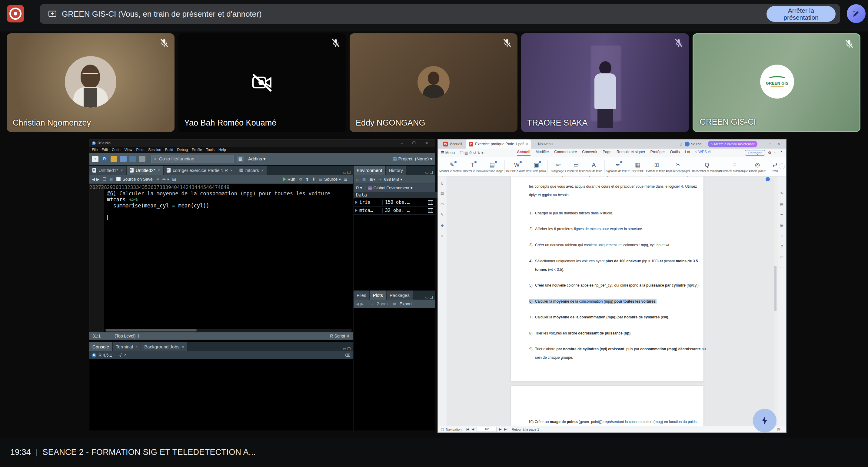 The height and width of the screenshot is (467, 868). Describe the element at coordinates (174, 179) in the screenshot. I see `compile-report-icon: ▤` at that location.